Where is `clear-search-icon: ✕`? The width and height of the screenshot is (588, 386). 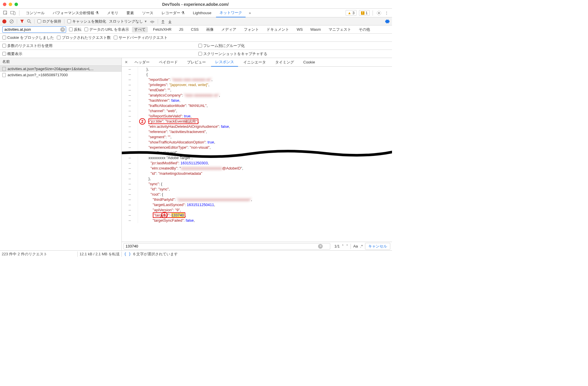 clear-search-icon: ✕ is located at coordinates (320, 246).